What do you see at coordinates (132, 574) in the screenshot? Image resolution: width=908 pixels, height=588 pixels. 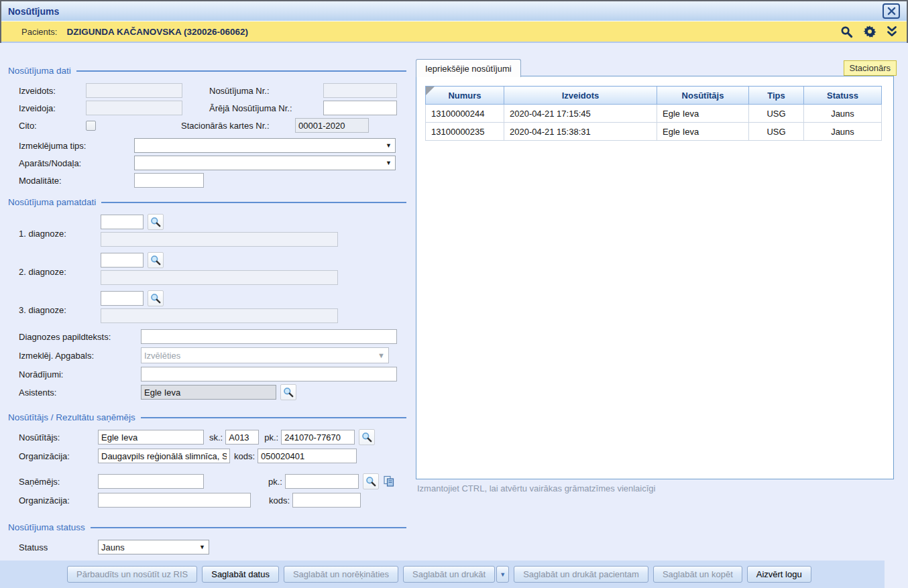 I see `action-button: Pārbaudīts un nosūtīt uz RIS` at bounding box center [132, 574].